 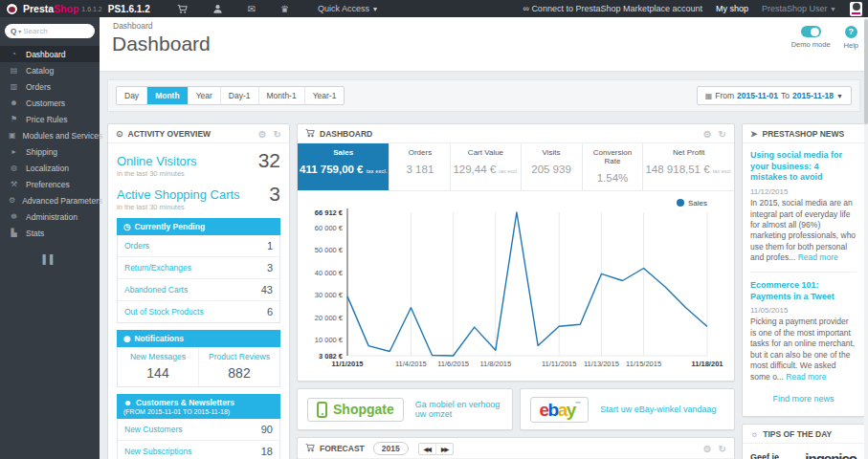 What do you see at coordinates (170, 134) in the screenshot?
I see `panel-title: ACTIVITY OVERVIEW` at bounding box center [170, 134].